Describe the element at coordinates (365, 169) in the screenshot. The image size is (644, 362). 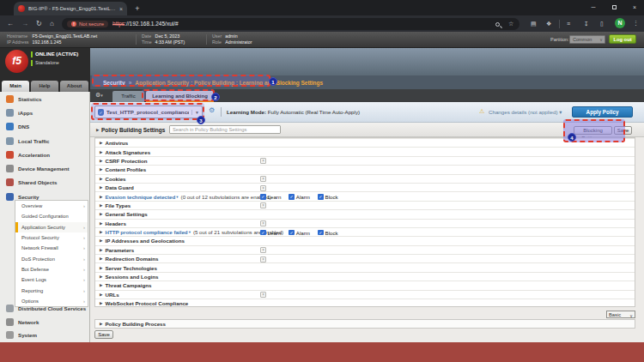
I see `section-row: ▶ Content Profiles ▾ × ✓Learn ✓Alarm ✓Bl…` at that location.